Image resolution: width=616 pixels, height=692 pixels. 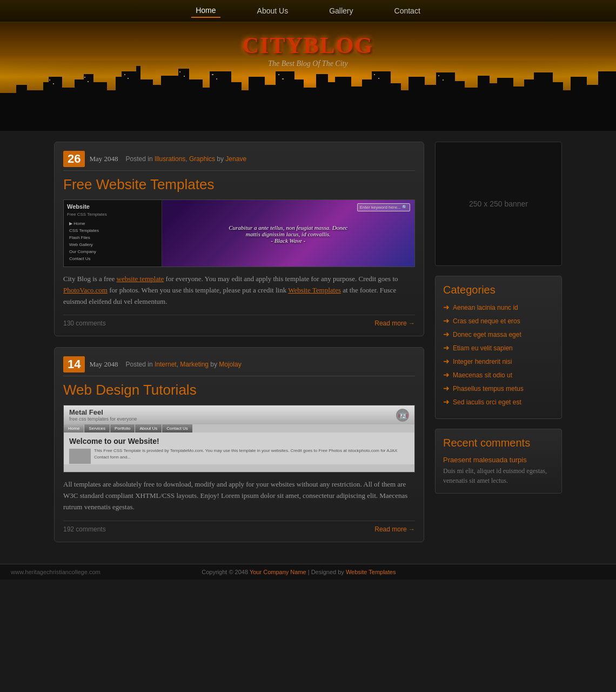 I want to click on post-1-image: Website Free CSS Templates ▶ Home CSS Te…, so click(x=239, y=234).